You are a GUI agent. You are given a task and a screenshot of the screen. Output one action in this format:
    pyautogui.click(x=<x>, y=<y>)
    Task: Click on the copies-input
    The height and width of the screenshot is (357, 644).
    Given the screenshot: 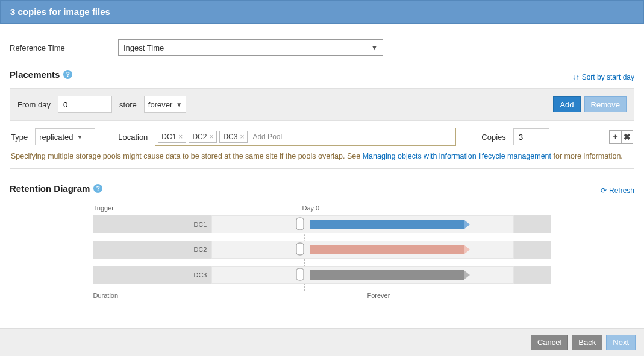 What is the action you would take?
    pyautogui.click(x=531, y=137)
    